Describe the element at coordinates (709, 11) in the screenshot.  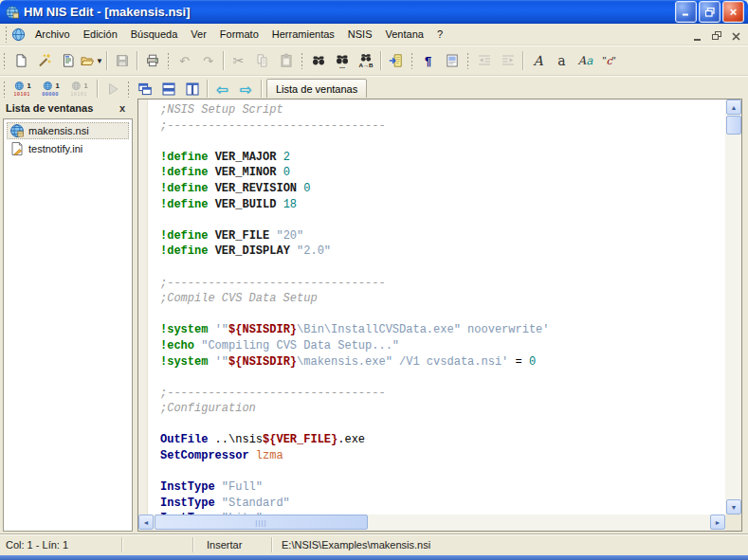
I see `restore-button` at that location.